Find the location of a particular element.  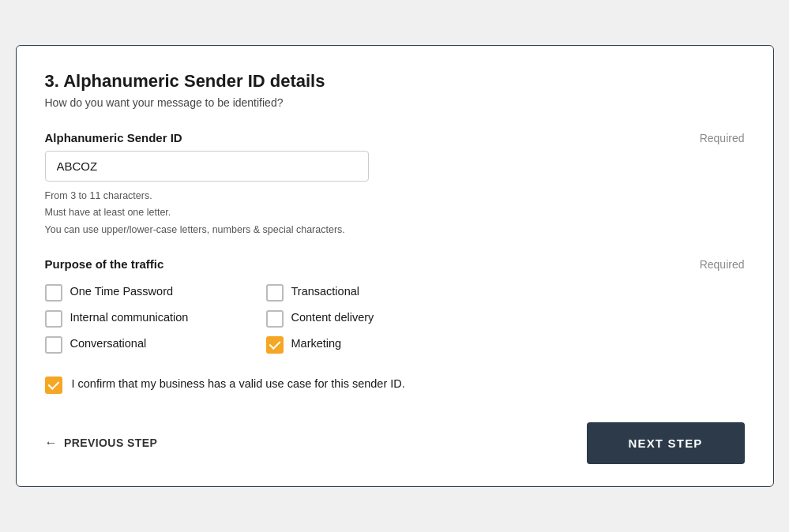

sender-id-input is located at coordinates (207, 166).